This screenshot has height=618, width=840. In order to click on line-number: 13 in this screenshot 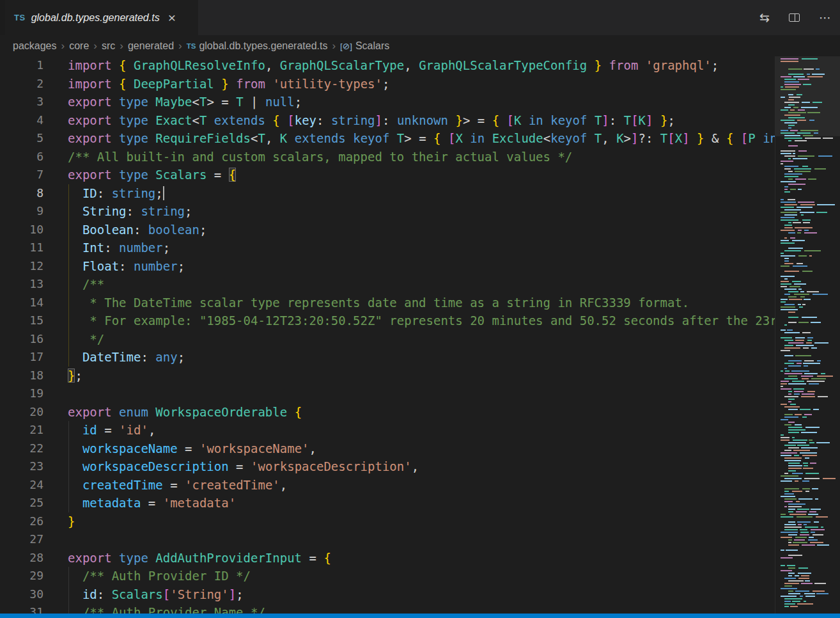, I will do `click(22, 284)`.